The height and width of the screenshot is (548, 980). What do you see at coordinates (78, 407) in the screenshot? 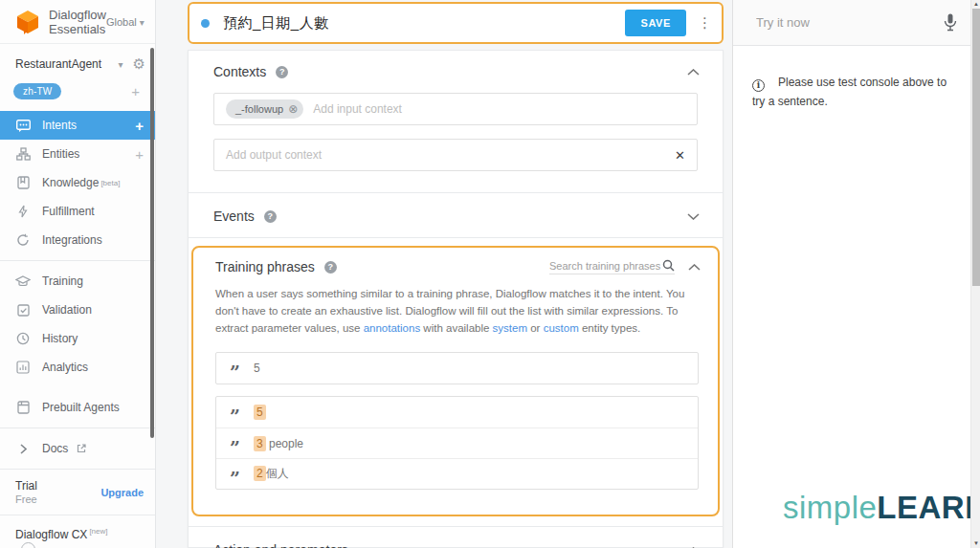
I see `sidebar-item-prebuilt-agents: Prebuilt Agents` at bounding box center [78, 407].